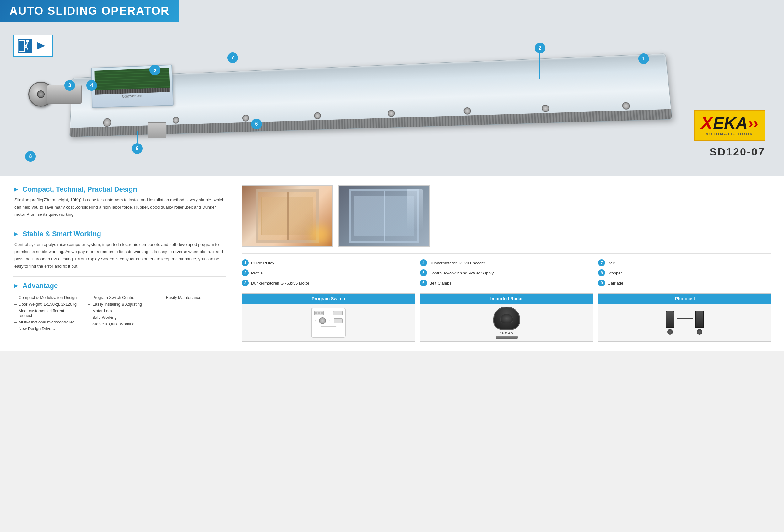  Describe the element at coordinates (670, 323) in the screenshot. I see `sensor-left` at that location.